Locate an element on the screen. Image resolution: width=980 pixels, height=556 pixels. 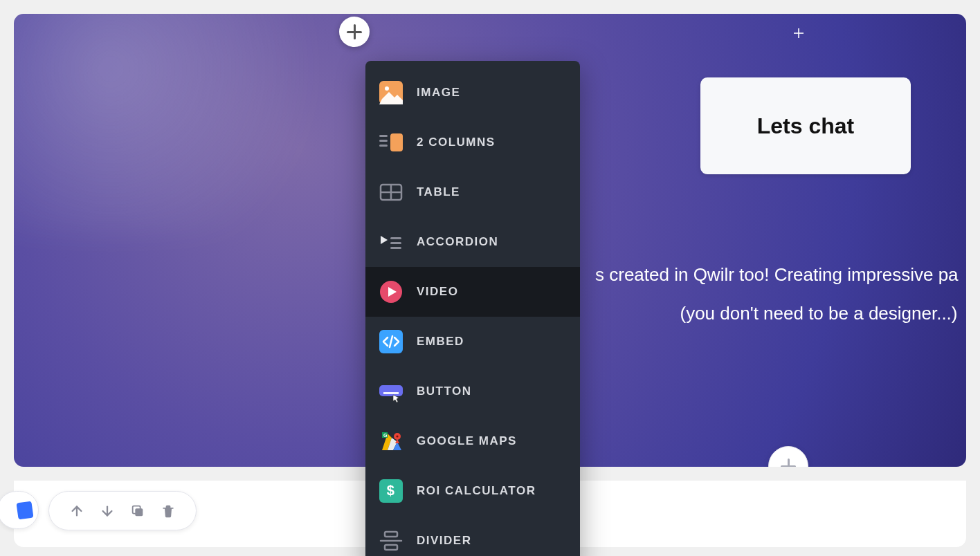
section-handle is located at coordinates (19, 510).